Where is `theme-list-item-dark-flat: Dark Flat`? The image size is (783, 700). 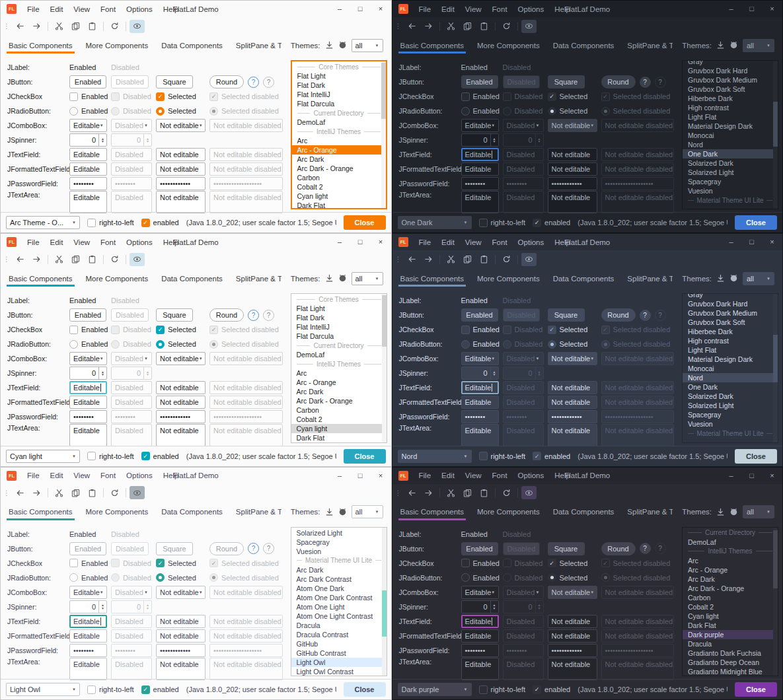 theme-list-item-dark-flat: Dark Flat is located at coordinates (730, 625).